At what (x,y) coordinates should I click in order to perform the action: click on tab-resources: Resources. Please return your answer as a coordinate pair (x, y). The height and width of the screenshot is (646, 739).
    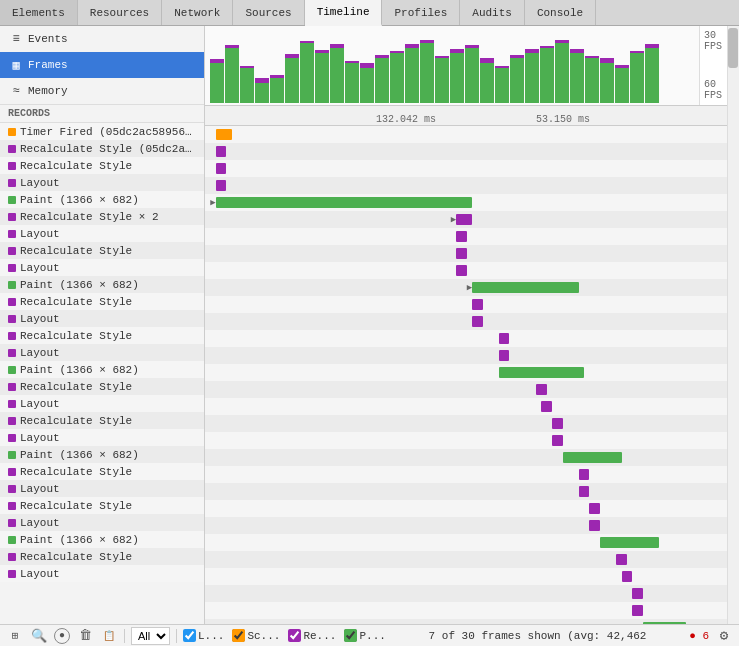
    Looking at the image, I should click on (120, 12).